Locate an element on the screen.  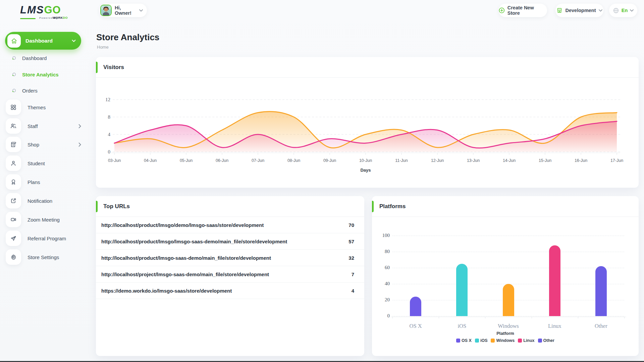
sidebar-item-referral-program: Referral Program is located at coordinates (44, 238).